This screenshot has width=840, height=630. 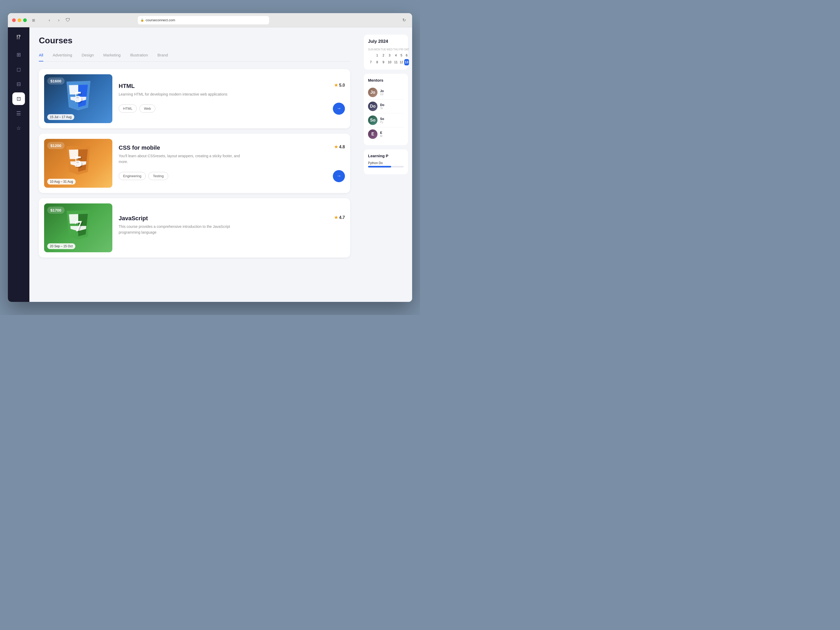 What do you see at coordinates (396, 62) in the screenshot?
I see `cal-day-11: 11` at bounding box center [396, 62].